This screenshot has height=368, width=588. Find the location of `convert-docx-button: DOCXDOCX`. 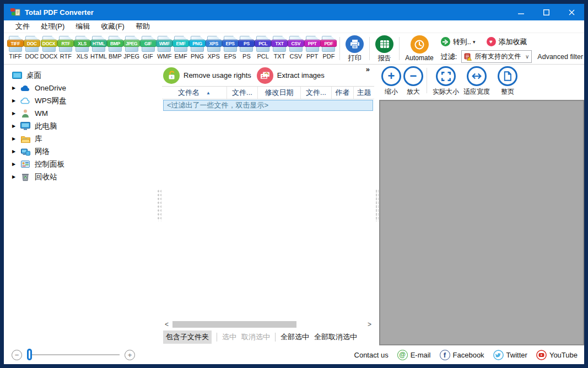

convert-docx-button: DOCXDOCX is located at coordinates (49, 49).